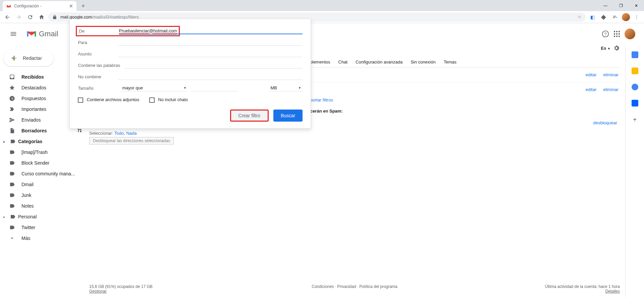 This screenshot has height=297, width=644. What do you see at coordinates (605, 34) in the screenshot?
I see `help-icon: ?` at bounding box center [605, 34].